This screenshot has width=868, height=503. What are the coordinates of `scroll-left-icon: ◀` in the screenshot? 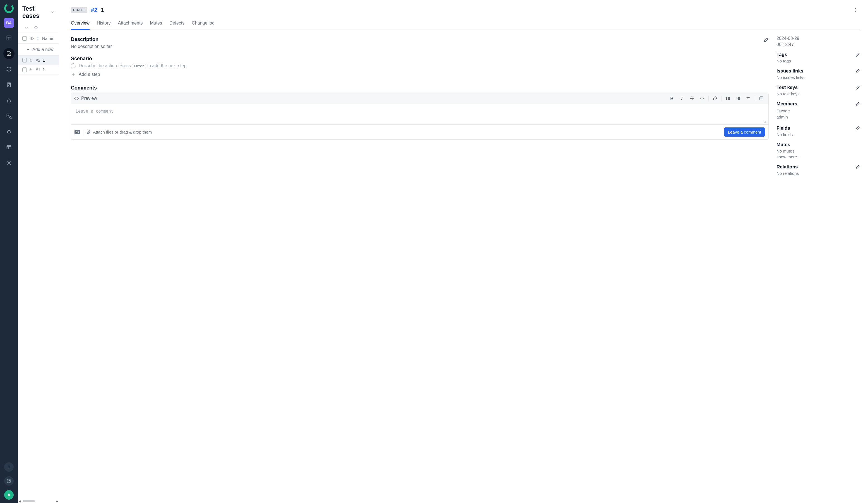 It's located at (20, 501).